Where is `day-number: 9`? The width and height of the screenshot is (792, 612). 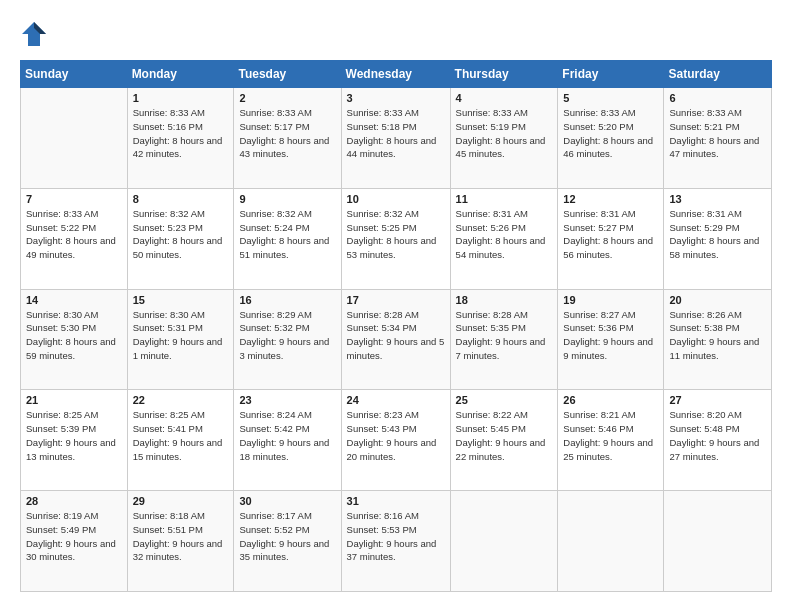 day-number: 9 is located at coordinates (287, 199).